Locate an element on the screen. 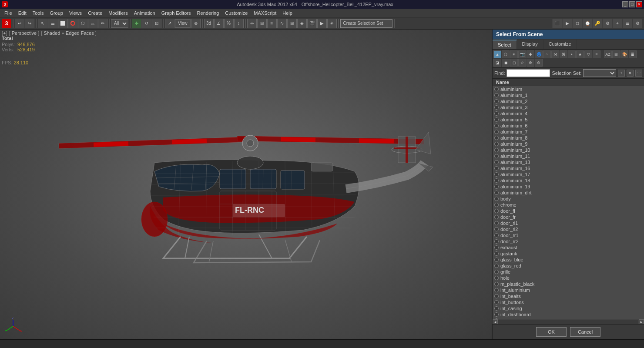 The width and height of the screenshot is (644, 348). sfs-icon-sort-layer: ≣ is located at coordinates (633, 54).